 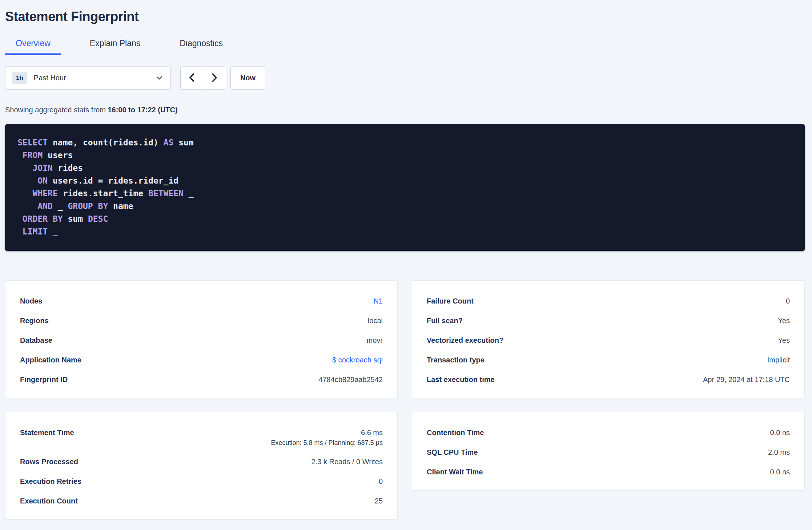 What do you see at coordinates (327, 433) in the screenshot?
I see `stat-value: 6.6 ms` at bounding box center [327, 433].